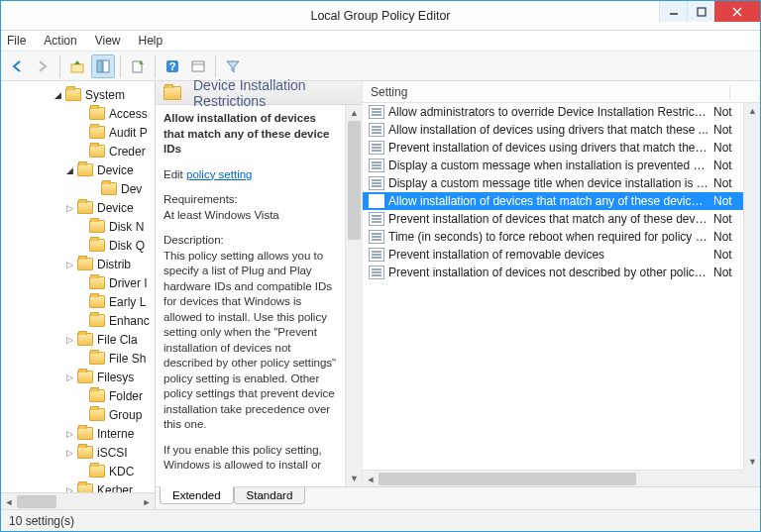 This screenshot has height=532, width=761. I want to click on titlebar: Local Group Policy Editor, so click(380, 16).